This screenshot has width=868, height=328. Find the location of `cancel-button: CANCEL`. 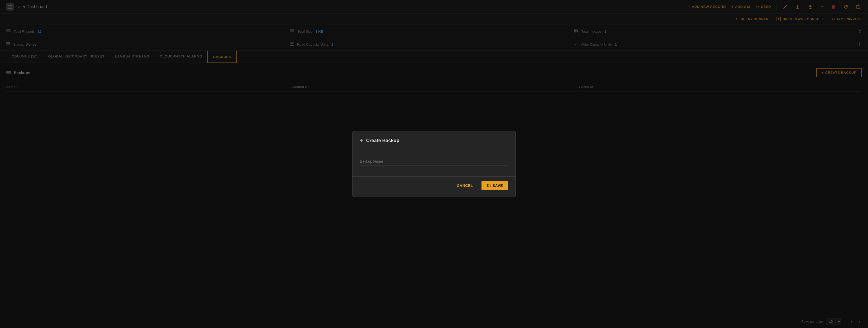

cancel-button: CANCEL is located at coordinates (465, 186).